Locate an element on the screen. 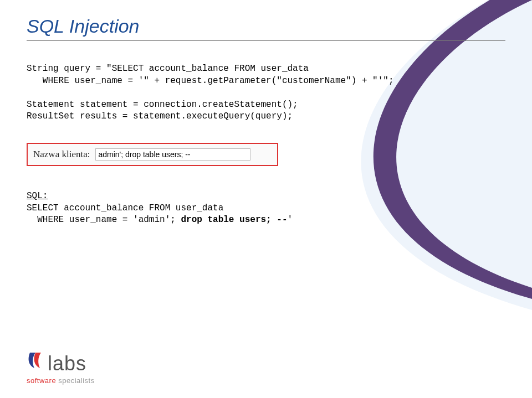 This screenshot has width=532, height=398. slide-title: SQL Injection is located at coordinates (266, 27).